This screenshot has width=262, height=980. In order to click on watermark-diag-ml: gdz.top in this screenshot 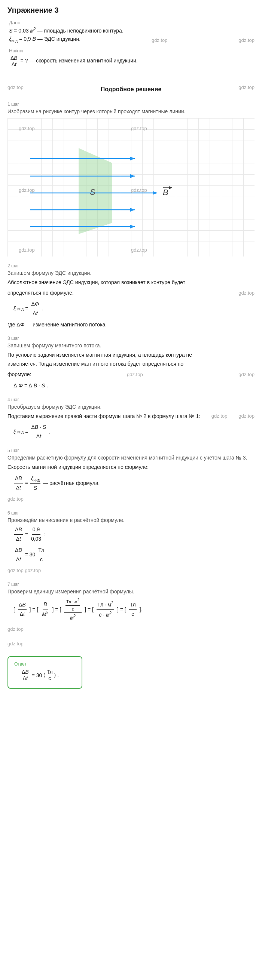, I will do `click(27, 190)`.